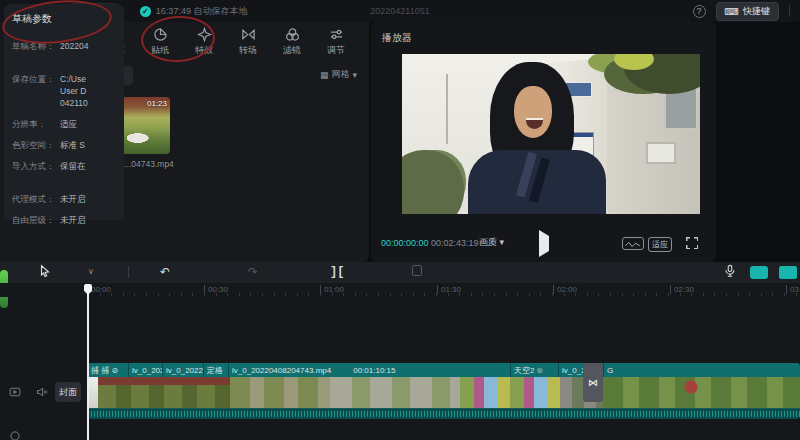  Describe the element at coordinates (692, 243) in the screenshot. I see `fullscreen-icon` at that location.